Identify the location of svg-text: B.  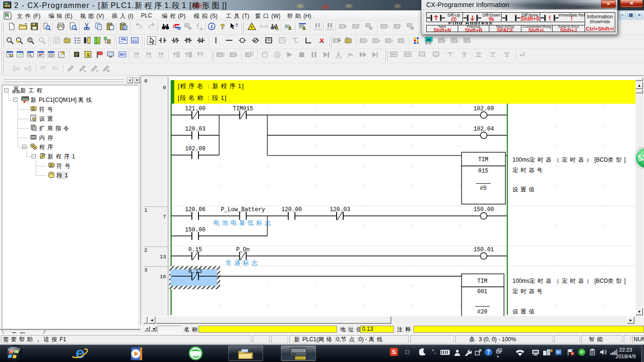
(202, 29).